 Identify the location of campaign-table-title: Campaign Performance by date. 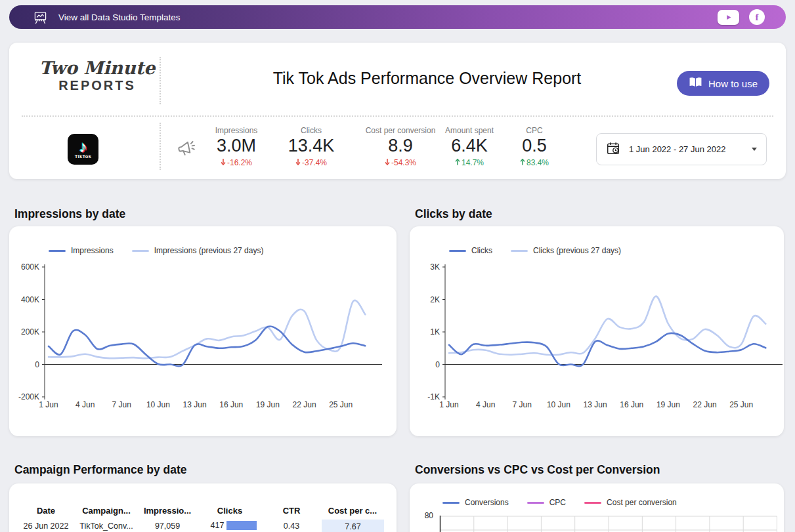
(101, 470).